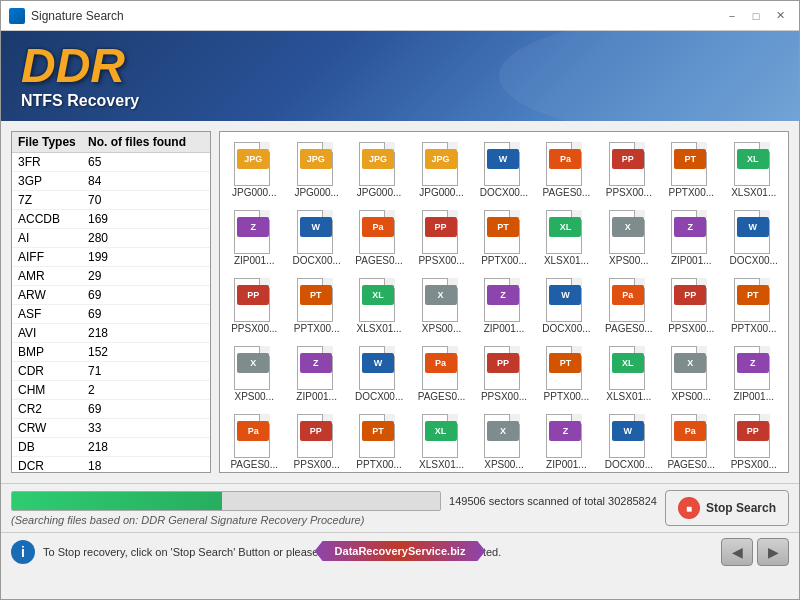 The width and height of the screenshot is (800, 600). What do you see at coordinates (111, 334) in the screenshot?
I see `file-type-row: AVI218` at bounding box center [111, 334].